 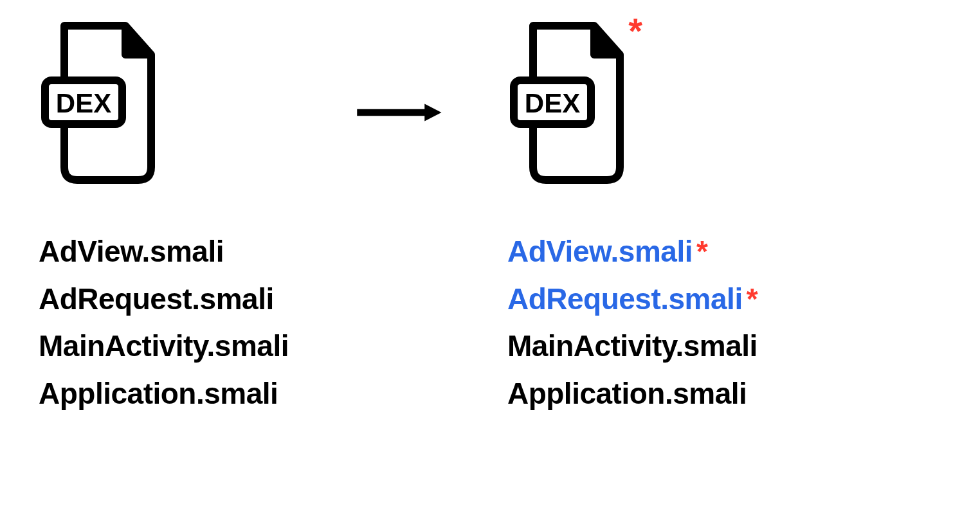 I want to click on left-file-list: AdView.smali AdRequest.smali MainActivit…, so click(x=163, y=323).